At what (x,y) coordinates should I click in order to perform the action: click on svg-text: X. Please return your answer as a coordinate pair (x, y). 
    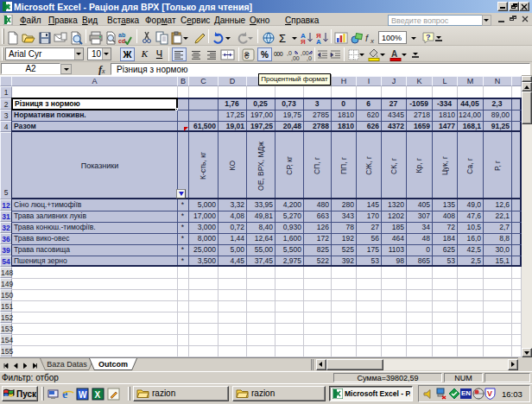
    Looking at the image, I should click on (98, 395).